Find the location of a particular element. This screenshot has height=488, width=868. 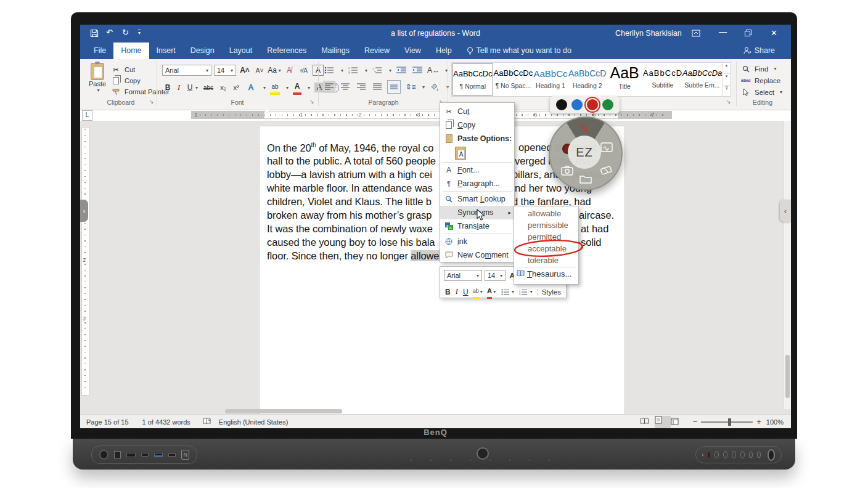

clear-formatting-icon: A̸ is located at coordinates (289, 70).